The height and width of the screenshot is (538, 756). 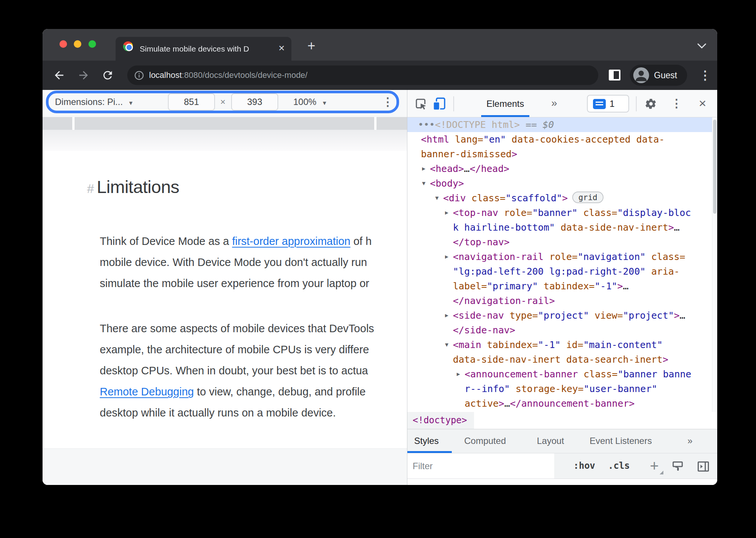 I want to click on dom-tree-node: data-side-nav-inert data-search-inert>, so click(x=559, y=360).